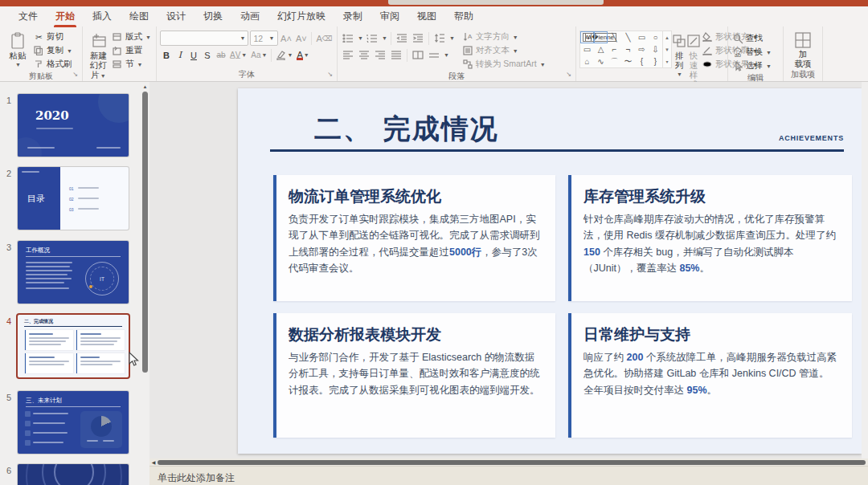 This screenshot has width=868, height=485. I want to click on distribute-button, so click(434, 55).